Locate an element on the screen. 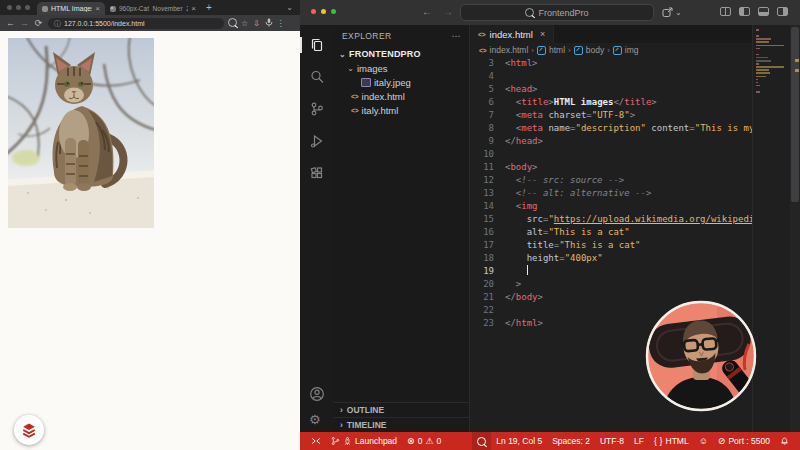 The height and width of the screenshot is (450, 800). code-line: 12 <!-- src: source --> is located at coordinates (635, 180).